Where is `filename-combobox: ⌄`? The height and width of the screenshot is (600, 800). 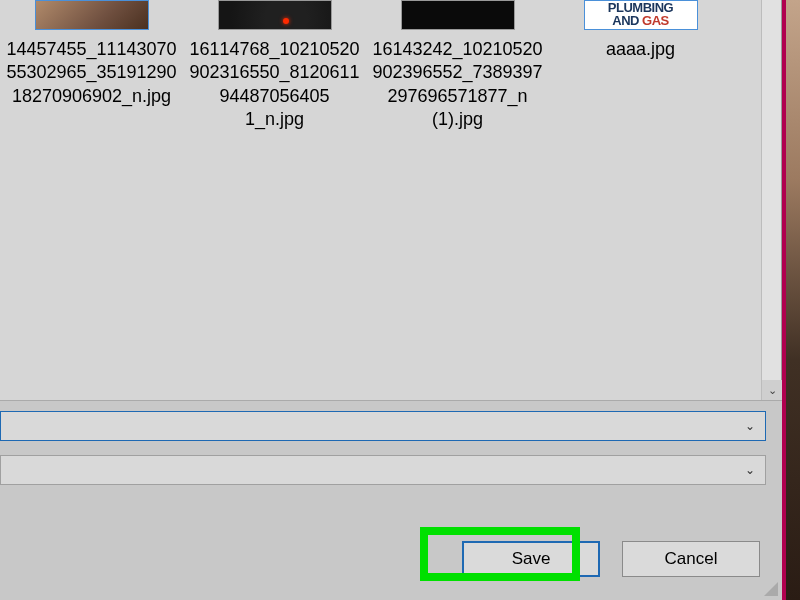 filename-combobox: ⌄ is located at coordinates (383, 426).